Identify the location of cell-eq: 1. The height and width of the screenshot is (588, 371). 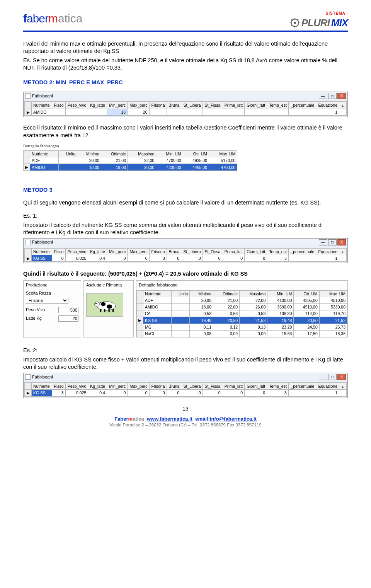
(328, 112).